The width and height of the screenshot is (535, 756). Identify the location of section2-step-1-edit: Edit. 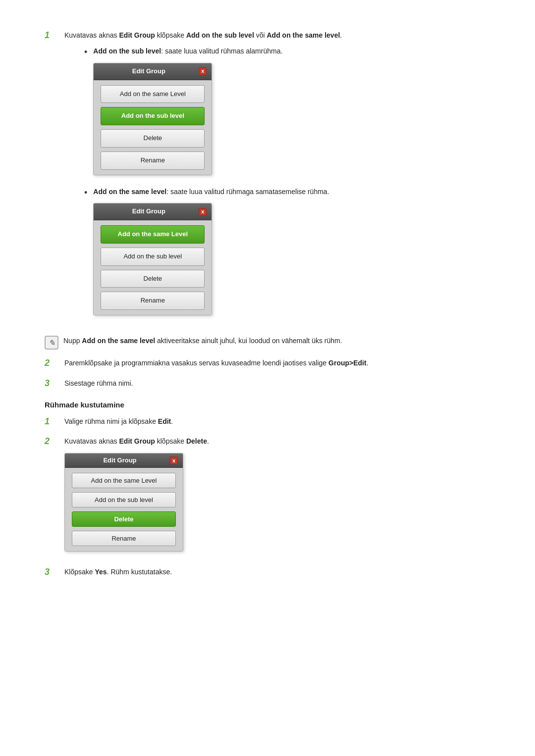
(164, 421).